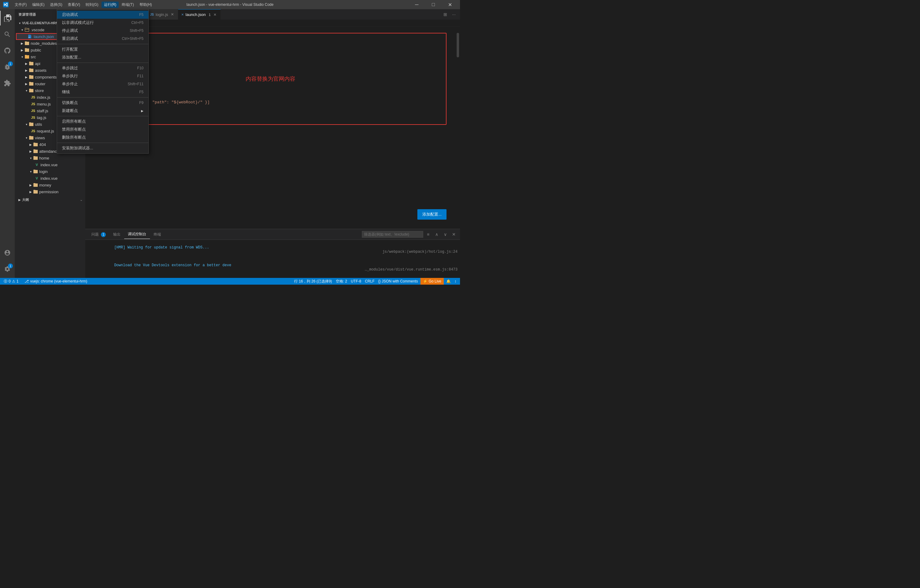 The height and width of the screenshot is (588, 920). Describe the element at coordinates (8, 34) in the screenshot. I see `activity-search` at that location.